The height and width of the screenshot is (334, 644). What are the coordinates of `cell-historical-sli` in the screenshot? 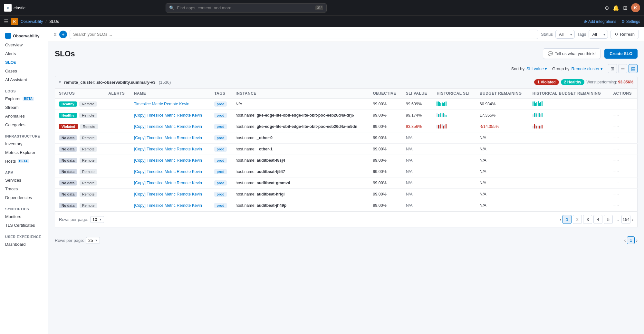 It's located at (454, 183).